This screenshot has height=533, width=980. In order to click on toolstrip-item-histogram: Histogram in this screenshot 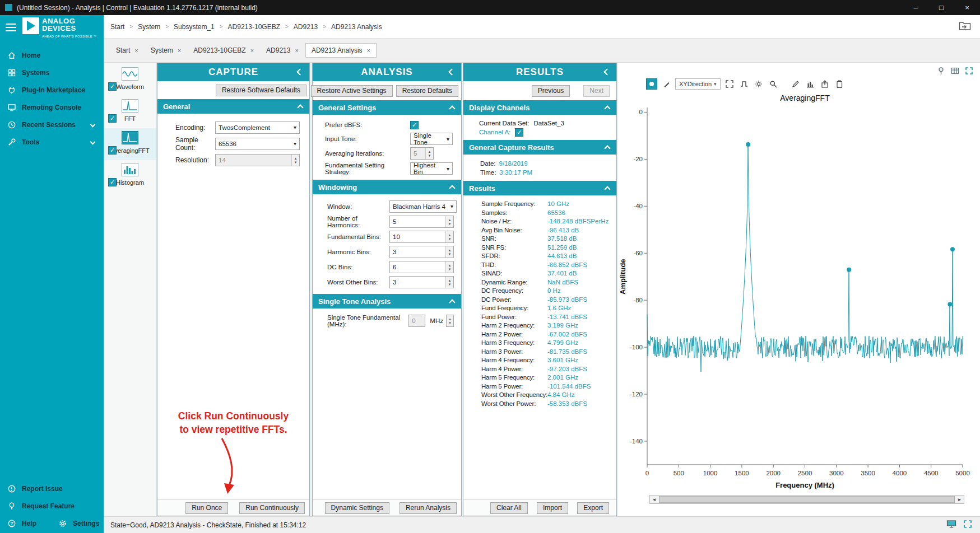, I will do `click(130, 176)`.